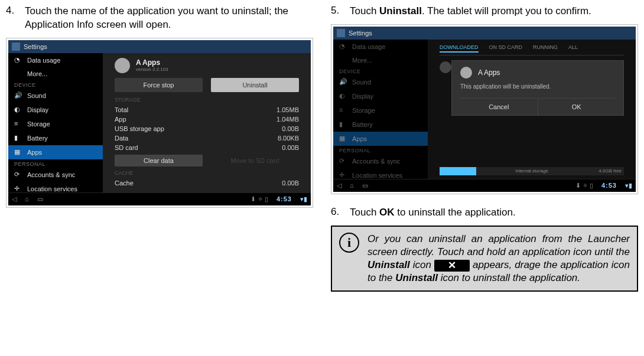 The image size is (644, 356). What do you see at coordinates (484, 12) in the screenshot?
I see `step-5: 5. Touch Uninstall. The tablet will prom…` at bounding box center [484, 12].